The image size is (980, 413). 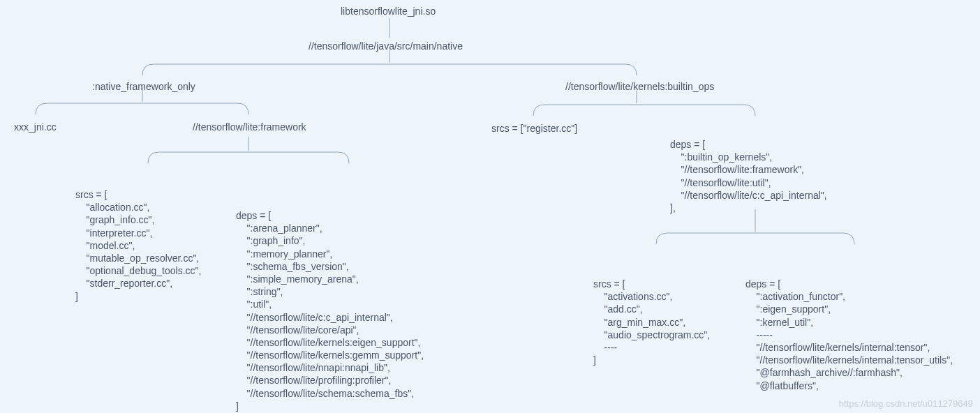 What do you see at coordinates (250, 127) in the screenshot?
I see `tf-lite-framework-node: //tensorflow/lite:framework` at bounding box center [250, 127].